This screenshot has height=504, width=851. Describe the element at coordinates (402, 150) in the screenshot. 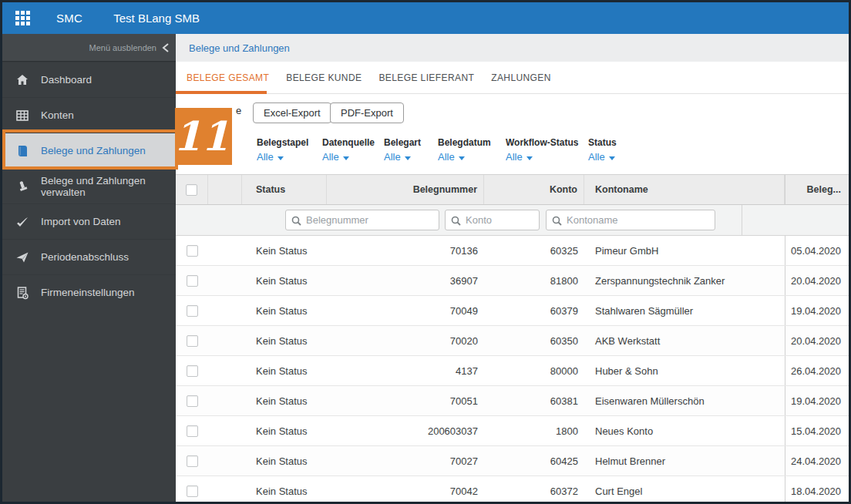

I see `filter-belegart: Belegart Alle` at that location.